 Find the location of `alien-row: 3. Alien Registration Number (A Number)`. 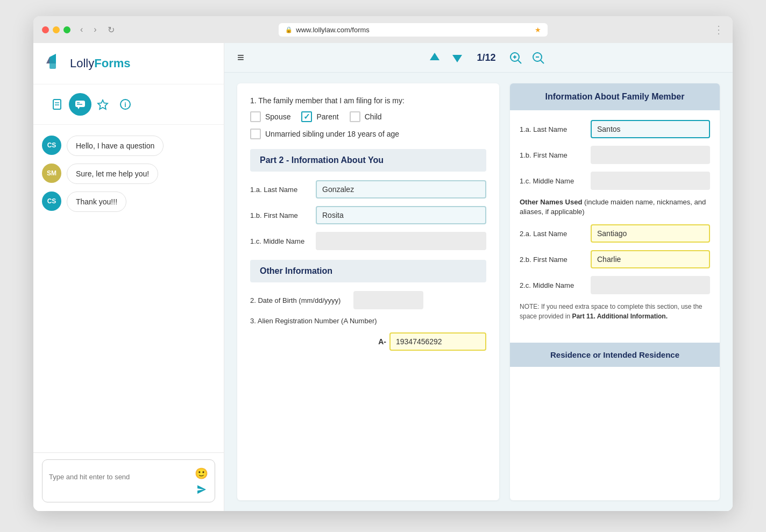

alien-row: 3. Alien Registration Number (A Number) is located at coordinates (368, 321).